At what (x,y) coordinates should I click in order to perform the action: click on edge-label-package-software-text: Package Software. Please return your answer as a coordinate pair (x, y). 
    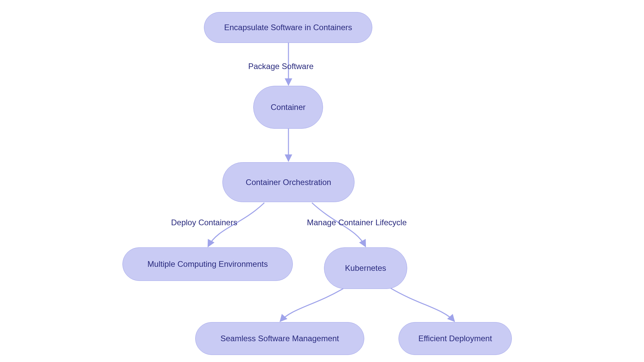
    Looking at the image, I should click on (281, 66).